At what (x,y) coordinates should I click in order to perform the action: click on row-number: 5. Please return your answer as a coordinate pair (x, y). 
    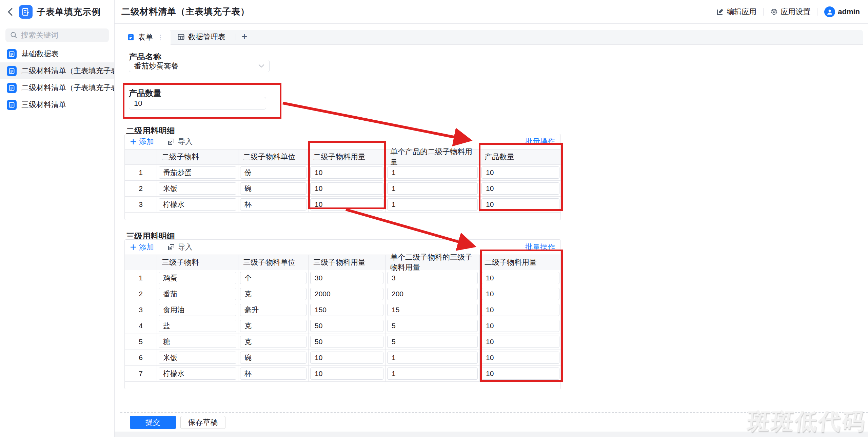
    Looking at the image, I should click on (141, 342).